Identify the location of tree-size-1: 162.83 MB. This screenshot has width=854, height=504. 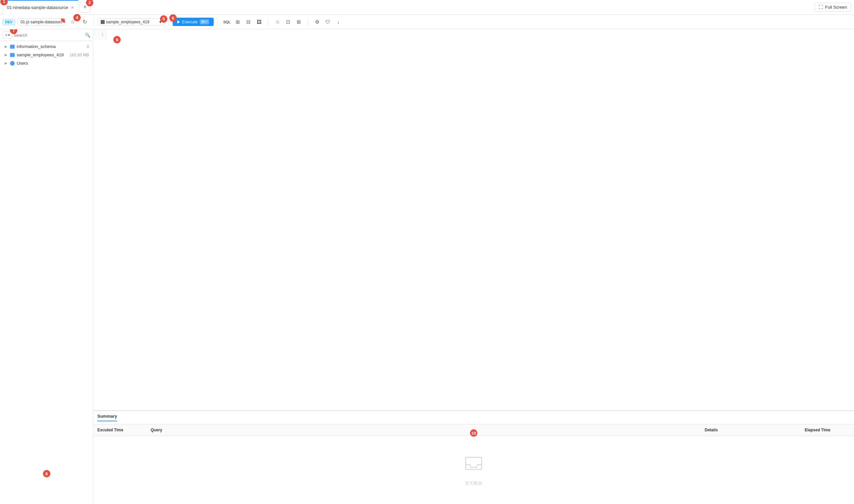
(79, 55).